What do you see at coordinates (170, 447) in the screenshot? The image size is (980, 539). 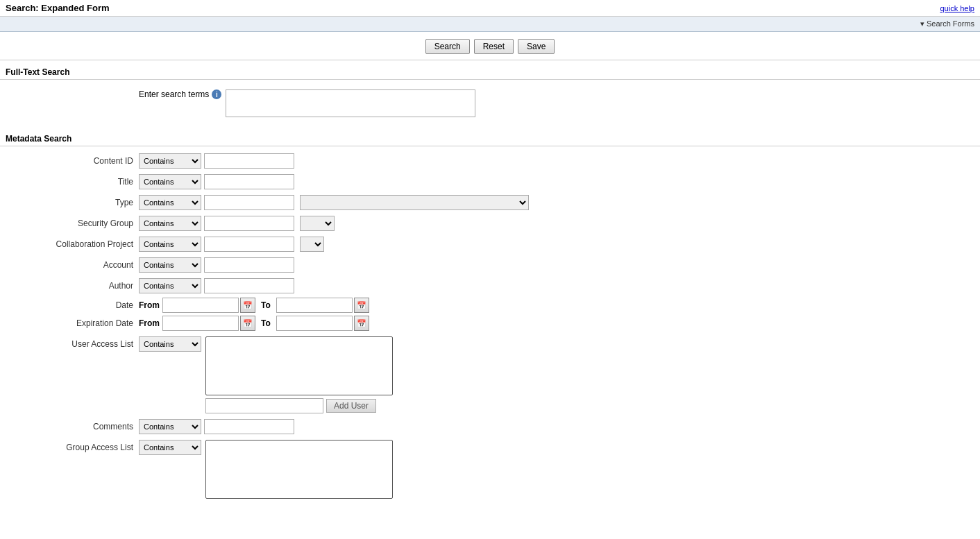 I see `group-access-list-operator: ContainsMatches` at bounding box center [170, 447].